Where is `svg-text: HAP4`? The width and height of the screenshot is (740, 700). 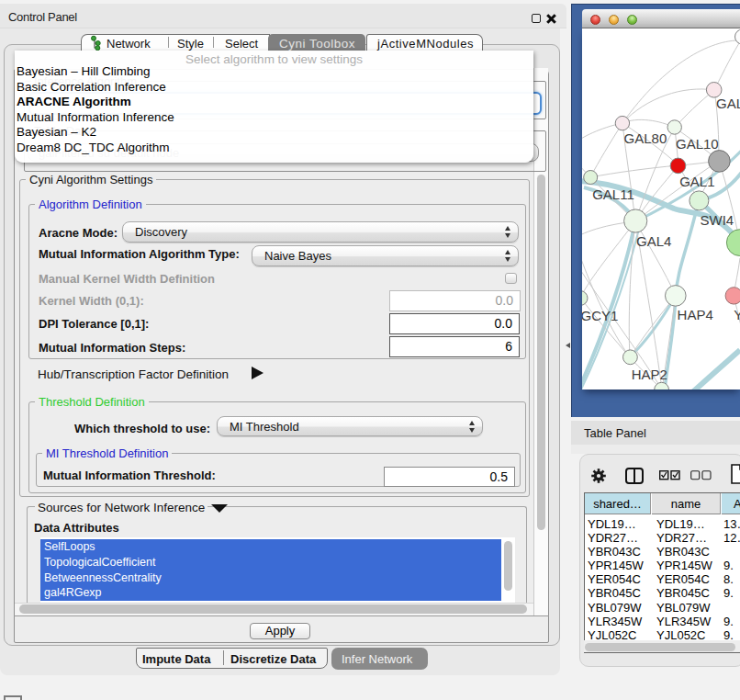
svg-text: HAP4 is located at coordinates (696, 314).